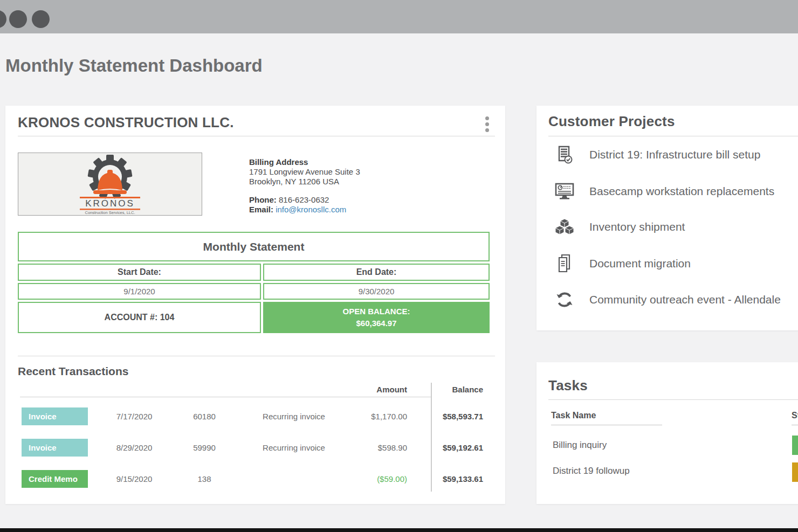 Image resolution: width=798 pixels, height=532 pixels. What do you see at coordinates (376, 317) in the screenshot?
I see `open-balance-cell: OPEN BALANCE: $60,364.97` at bounding box center [376, 317].